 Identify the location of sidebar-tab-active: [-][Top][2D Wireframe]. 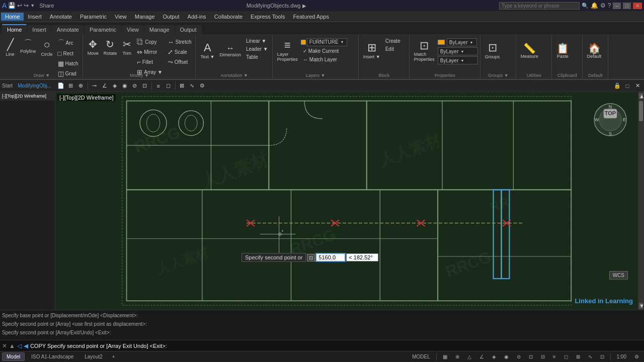
(27, 97).